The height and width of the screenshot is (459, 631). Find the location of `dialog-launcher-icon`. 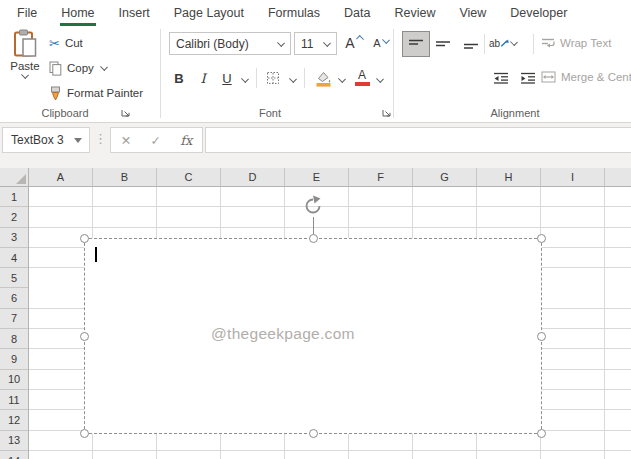

dialog-launcher-icon is located at coordinates (386, 112).